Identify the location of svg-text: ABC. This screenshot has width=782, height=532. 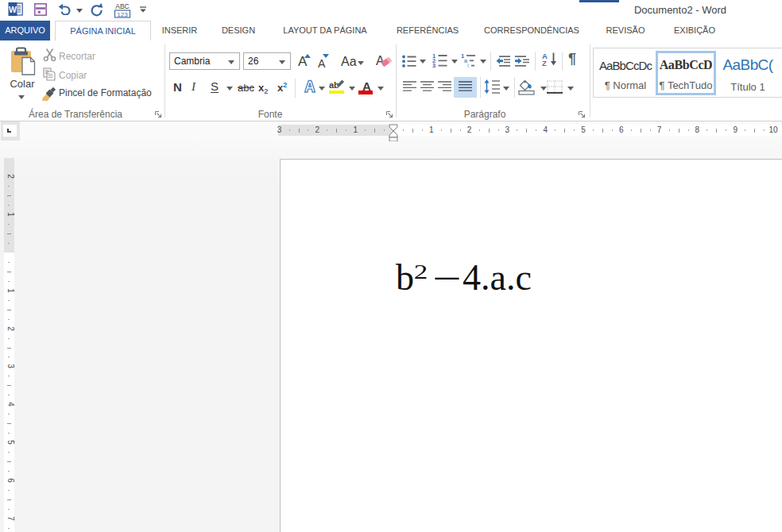
(122, 6).